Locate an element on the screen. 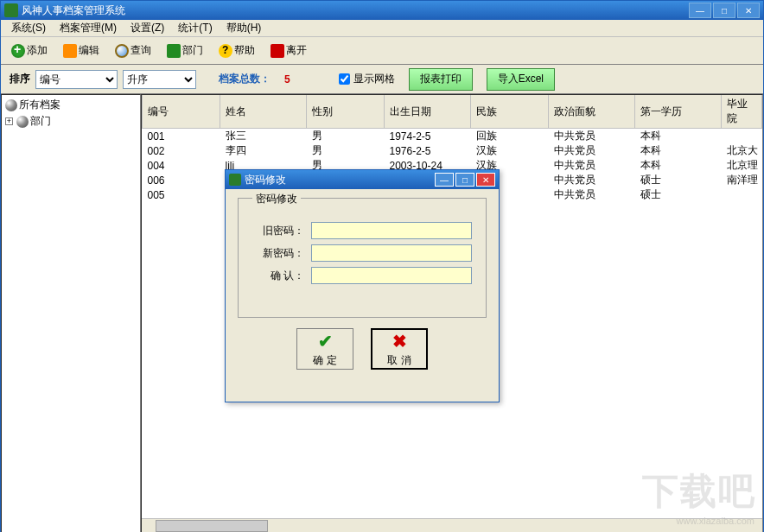  toolbar: 添加 编辑 查询 部门 帮助 离开 is located at coordinates (382, 51).